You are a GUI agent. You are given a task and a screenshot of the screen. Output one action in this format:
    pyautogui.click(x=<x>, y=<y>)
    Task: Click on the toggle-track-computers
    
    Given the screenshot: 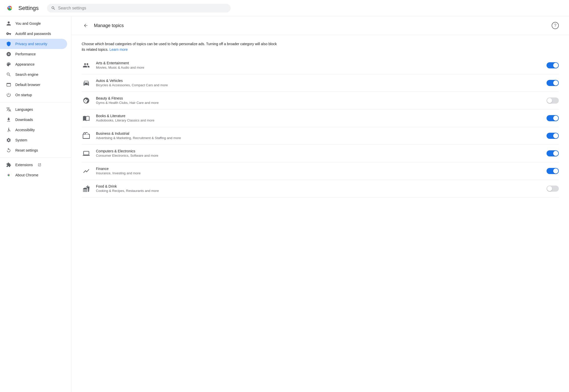 What is the action you would take?
    pyautogui.click(x=553, y=153)
    